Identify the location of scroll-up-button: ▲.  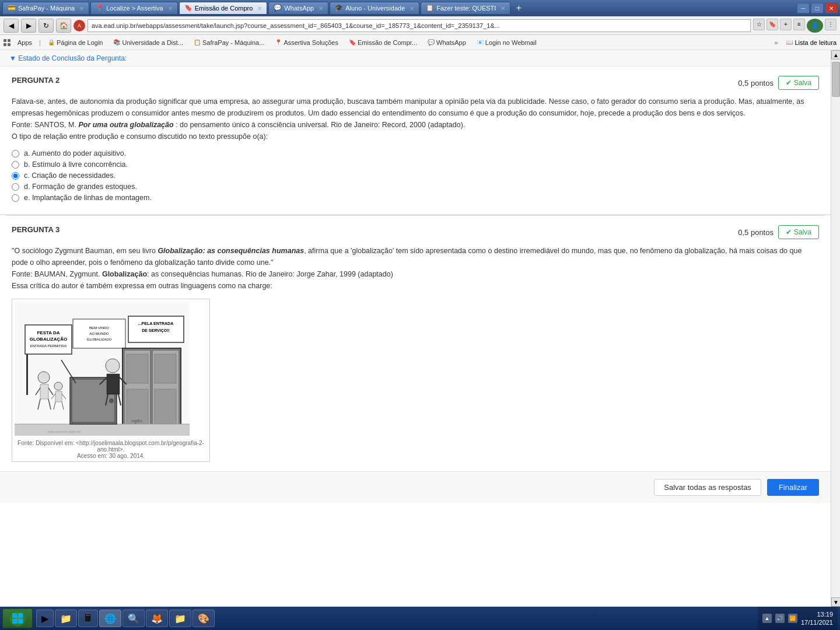
(835, 55).